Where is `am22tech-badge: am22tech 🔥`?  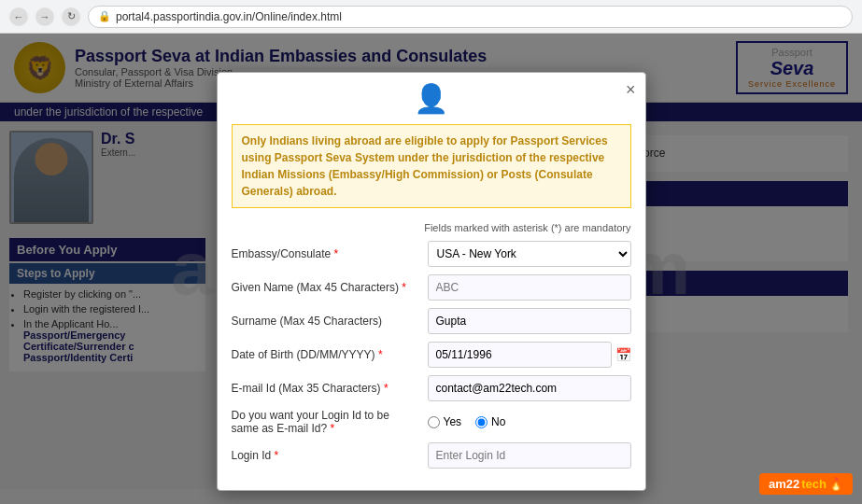
am22tech-badge: am22tech 🔥 is located at coordinates (806, 483).